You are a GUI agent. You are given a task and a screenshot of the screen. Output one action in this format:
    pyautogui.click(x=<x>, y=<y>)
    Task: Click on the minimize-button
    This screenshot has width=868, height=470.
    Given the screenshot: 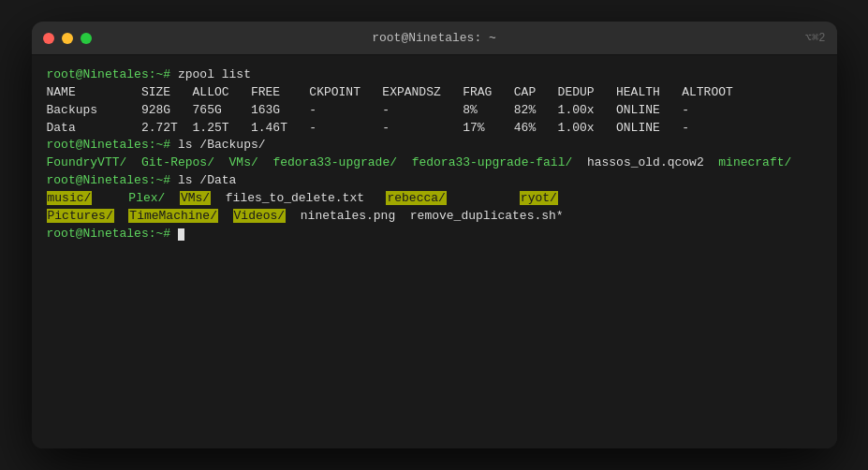 What is the action you would take?
    pyautogui.click(x=67, y=38)
    